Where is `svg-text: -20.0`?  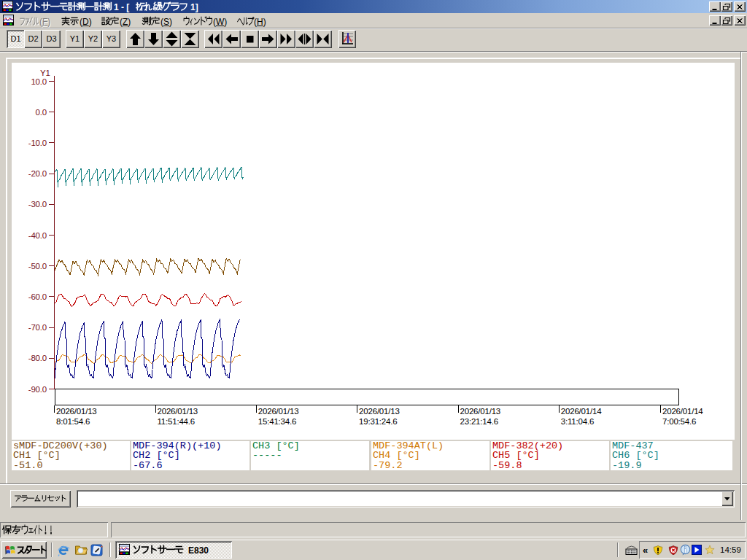 svg-text: -20.0 is located at coordinates (38, 174).